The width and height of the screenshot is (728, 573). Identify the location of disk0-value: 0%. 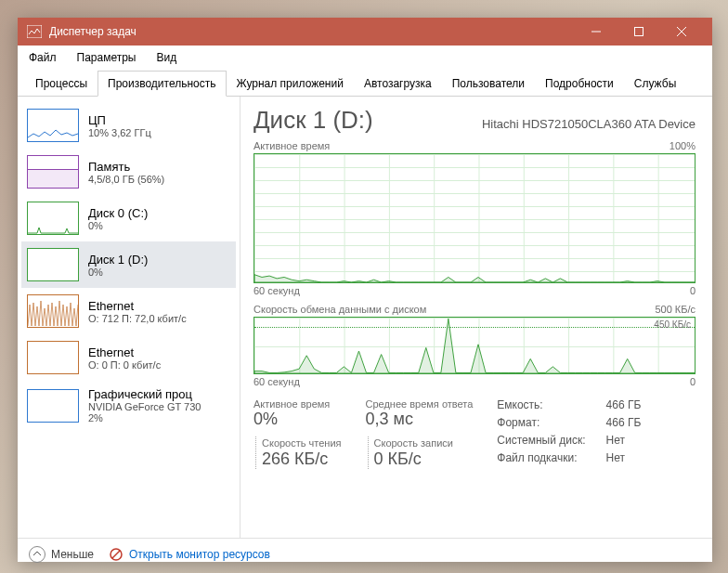
(118, 226).